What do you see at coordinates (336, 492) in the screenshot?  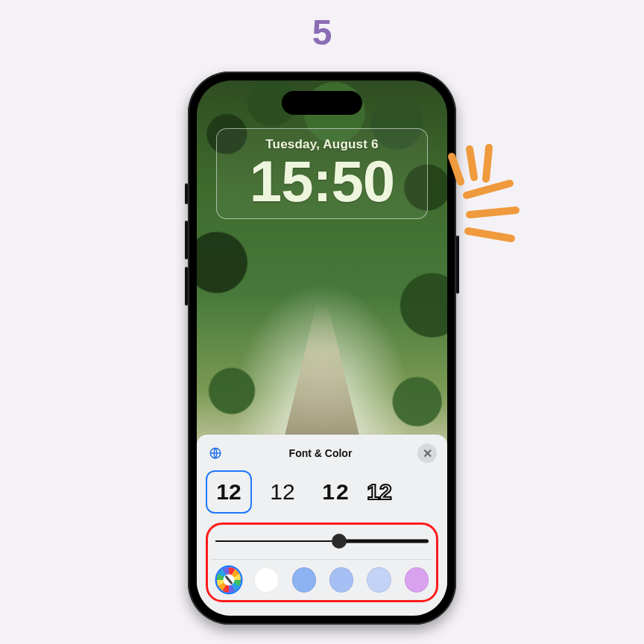 I see `font-option-3: 12` at bounding box center [336, 492].